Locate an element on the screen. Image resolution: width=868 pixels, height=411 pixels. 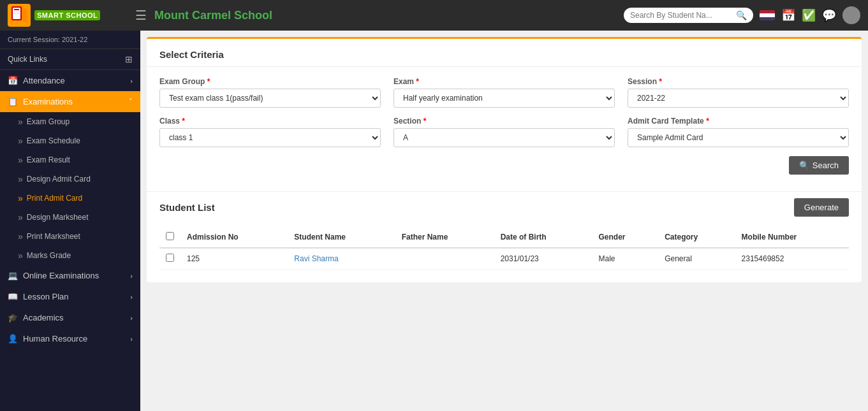
search-button: 🔍 Search is located at coordinates (819, 166).